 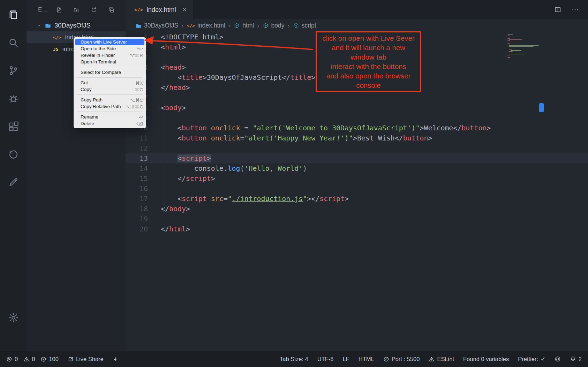 What do you see at coordinates (571, 10) in the screenshot?
I see `editor-actions` at bounding box center [571, 10].